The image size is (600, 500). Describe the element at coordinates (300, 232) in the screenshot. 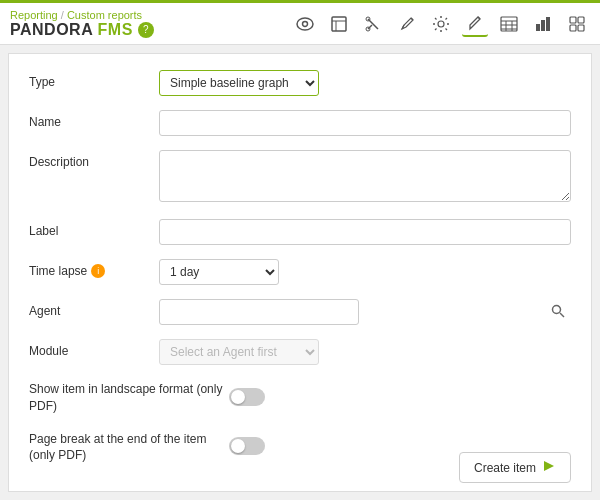

I see `label-row: Label` at that location.